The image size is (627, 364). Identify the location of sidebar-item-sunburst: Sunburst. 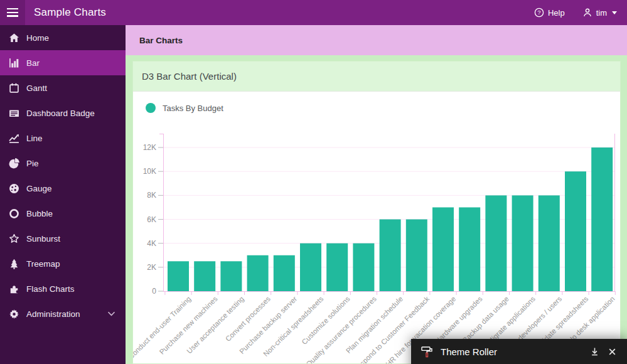
(63, 238).